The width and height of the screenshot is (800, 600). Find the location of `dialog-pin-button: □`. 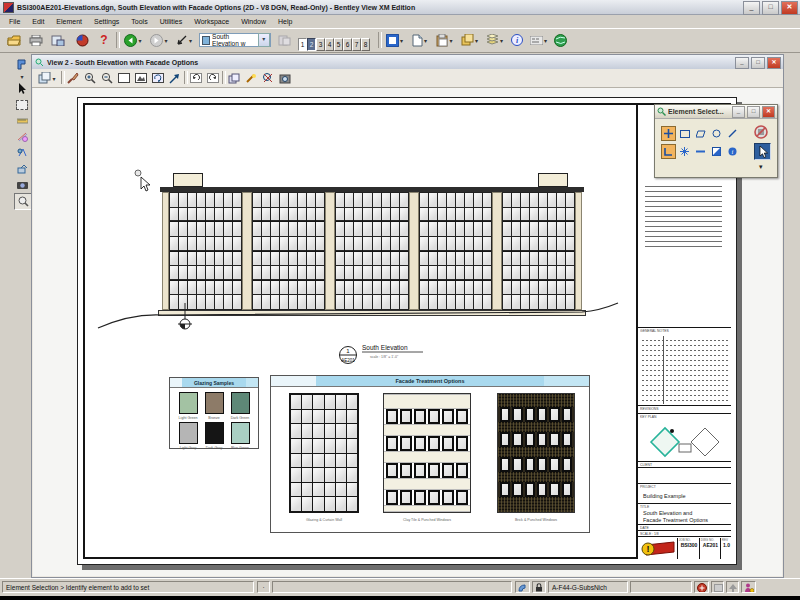

dialog-pin-button: □ is located at coordinates (754, 112).